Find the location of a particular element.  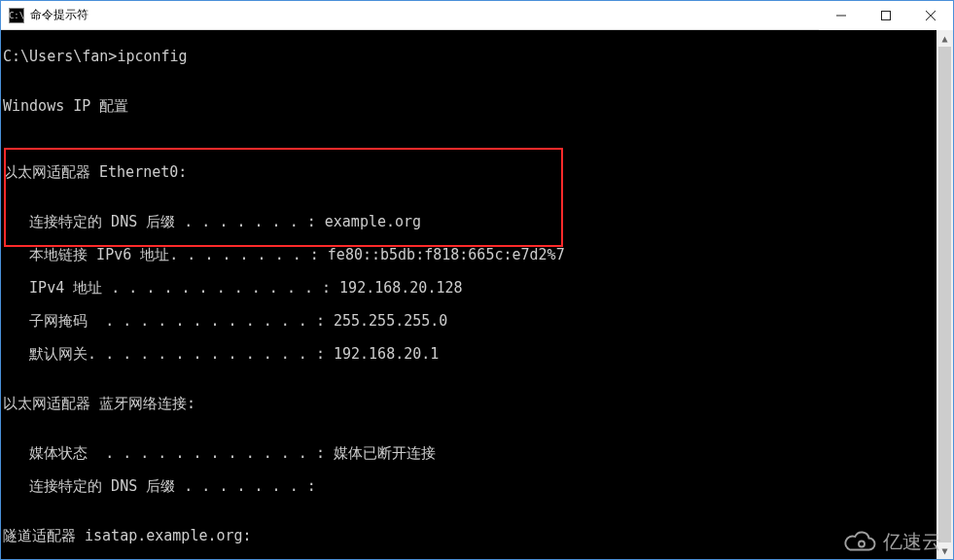

adapter-title: 以太网适配器 蓝牙网络连接: is located at coordinates (478, 404).